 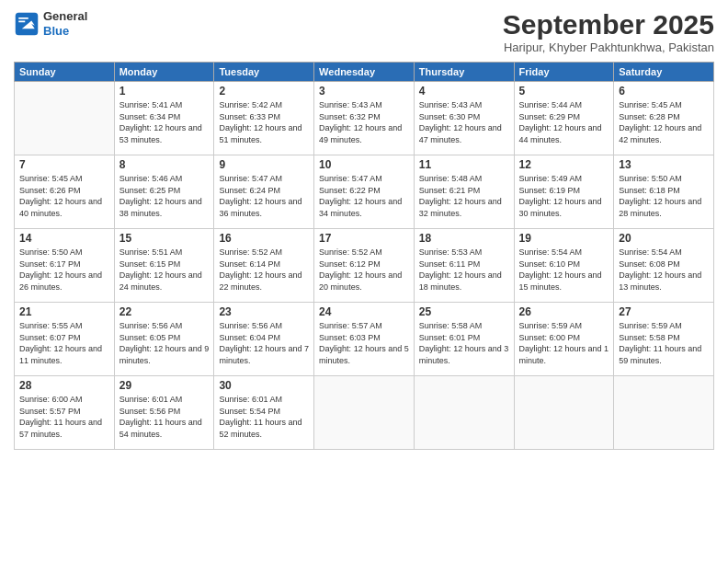 I want to click on calendar-cell: 6Sunrise: 5:45 AM Sunset: 6:28 PM Daylig…, so click(x=664, y=119).